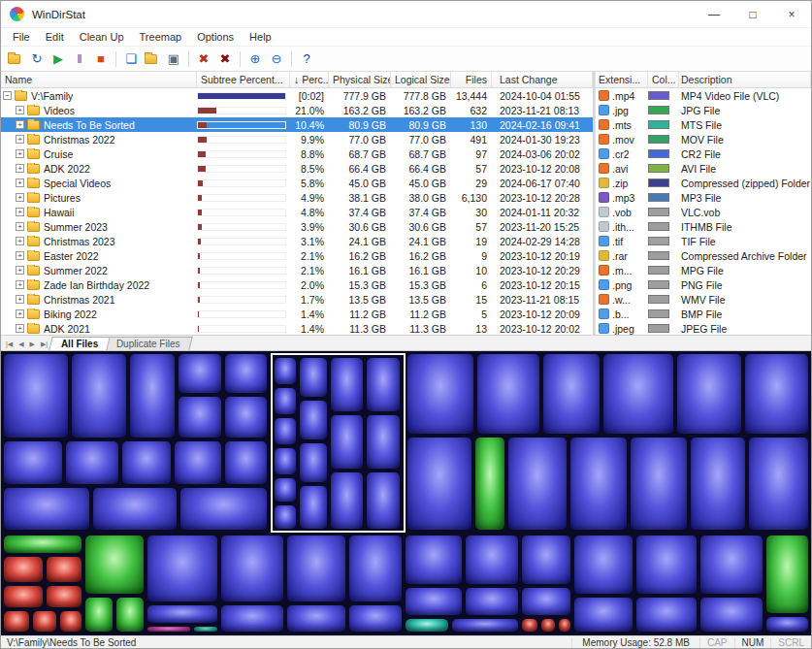 The image size is (812, 649). I want to click on column-header-col: Col..., so click(664, 80).